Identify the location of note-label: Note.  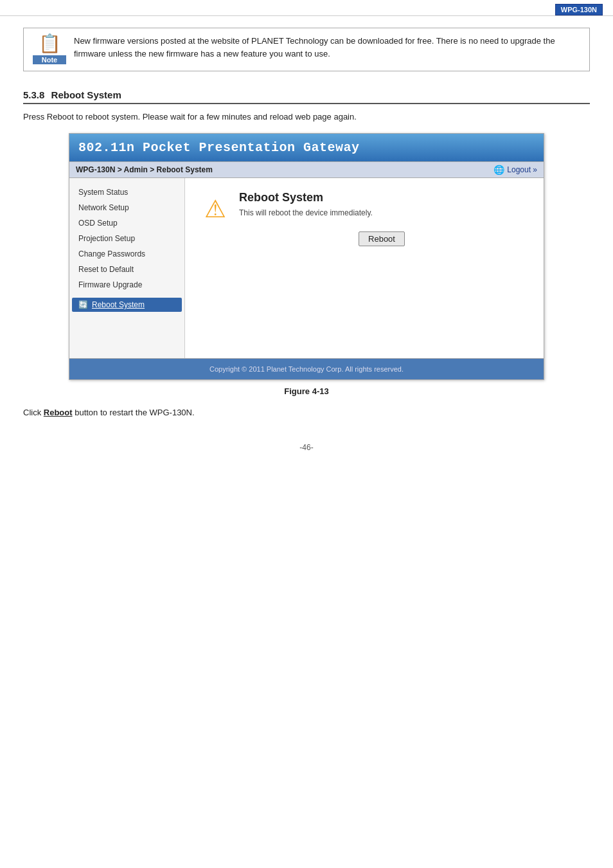
(49, 60).